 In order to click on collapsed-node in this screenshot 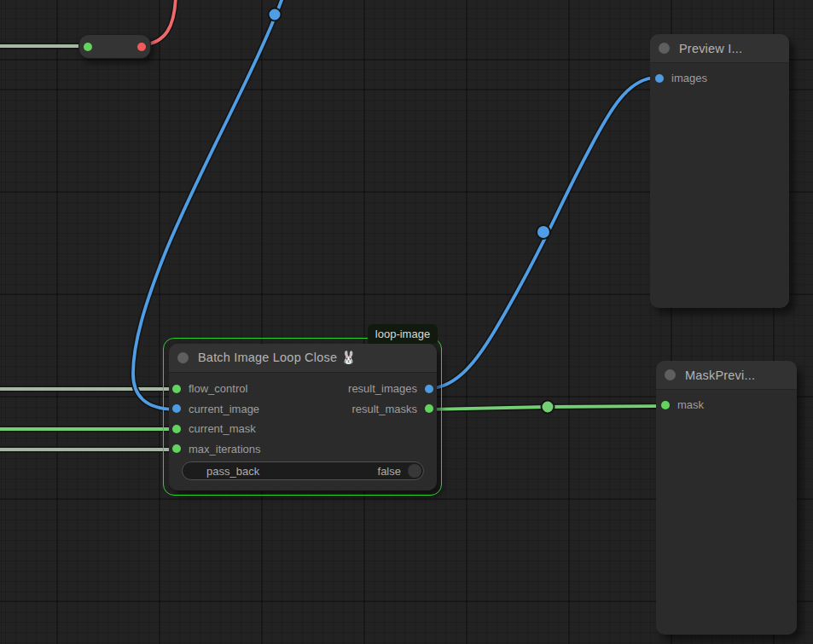, I will do `click(114, 46)`.